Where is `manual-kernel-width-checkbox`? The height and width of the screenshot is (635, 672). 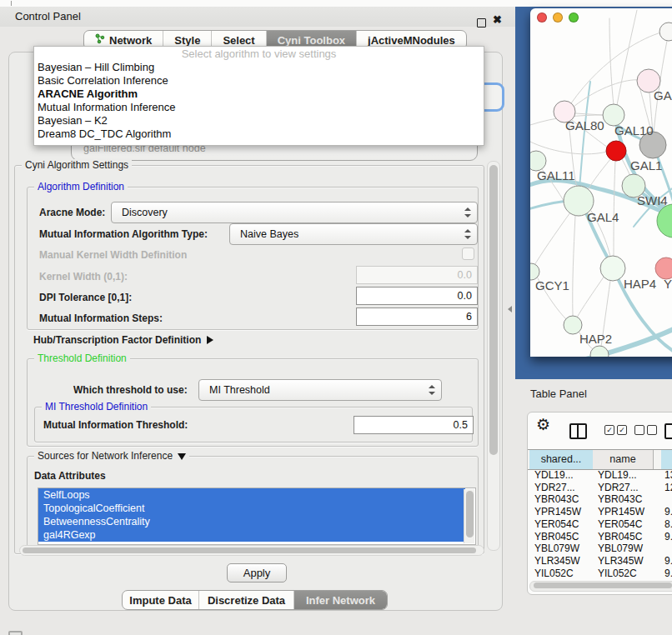
manual-kernel-width-checkbox is located at coordinates (469, 253).